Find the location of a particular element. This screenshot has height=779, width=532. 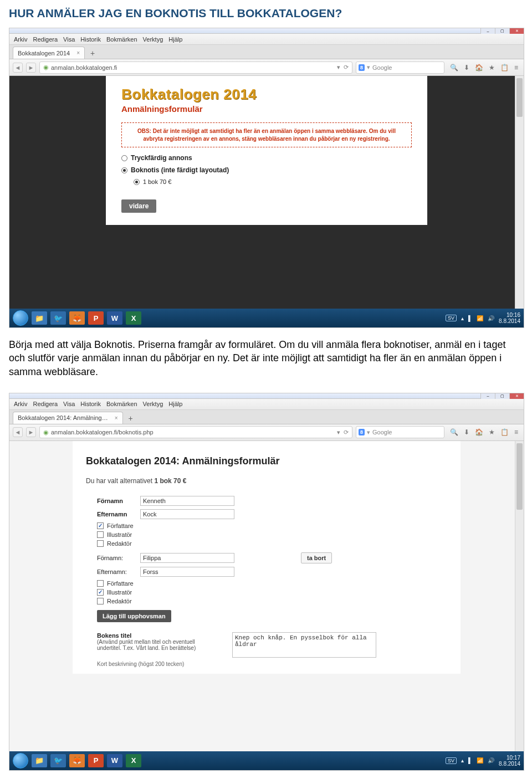

remove-person-button: ta bort is located at coordinates (316, 558).